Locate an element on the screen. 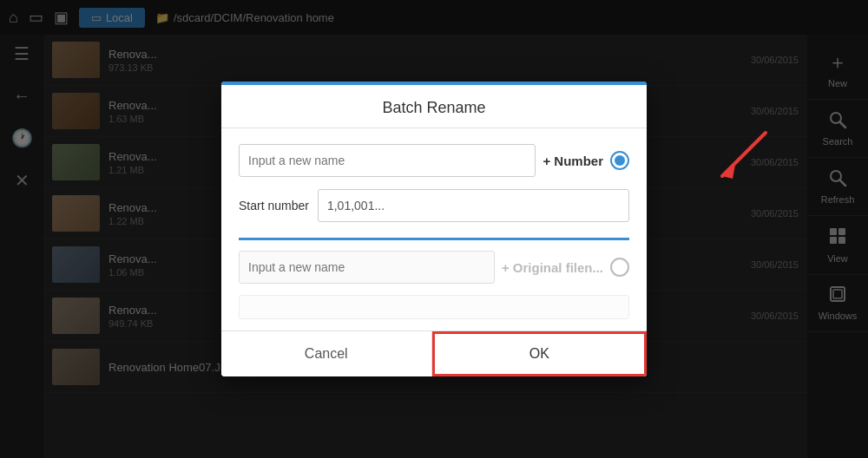 The width and height of the screenshot is (868, 458). cancel-button: Cancel is located at coordinates (326, 354).